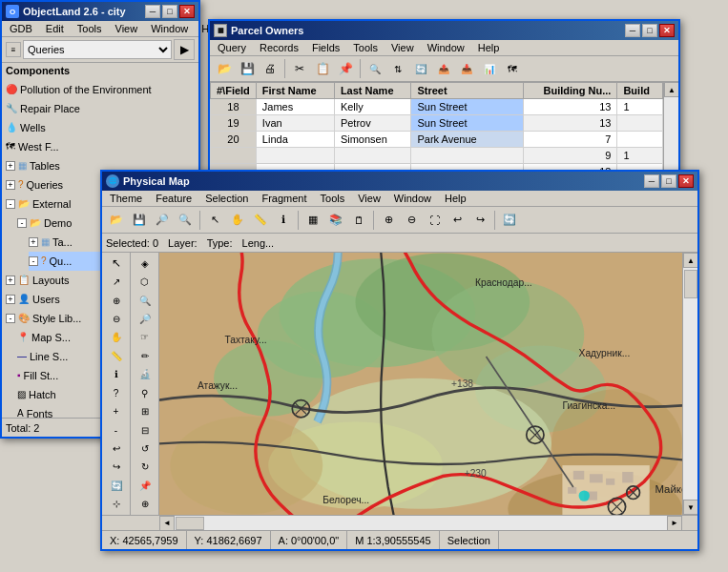 Image resolution: width=728 pixels, height=572 pixels. What do you see at coordinates (116, 393) in the screenshot?
I see `tool-query: ?` at bounding box center [116, 393].